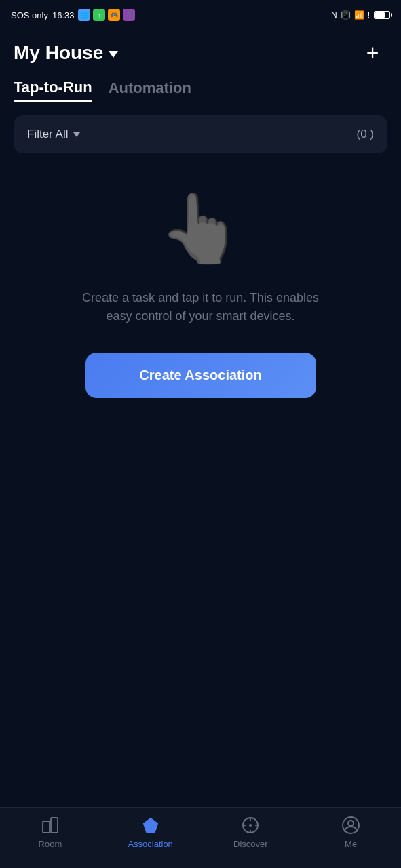 The image size is (401, 868). Describe the element at coordinates (73, 15) in the screenshot. I see `status-left: SOS only 16:33 🌐 ↑ 🎮 🎵` at that location.